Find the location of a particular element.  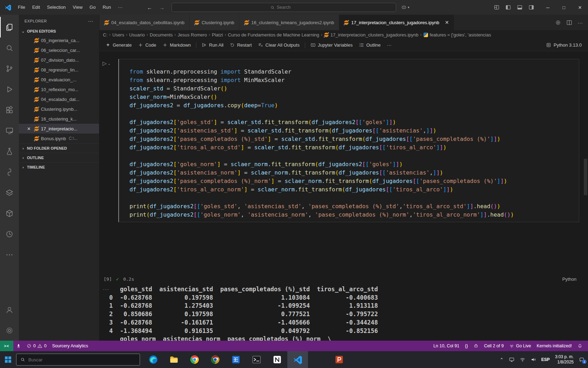

activity-package-icon is located at coordinates (9, 213).